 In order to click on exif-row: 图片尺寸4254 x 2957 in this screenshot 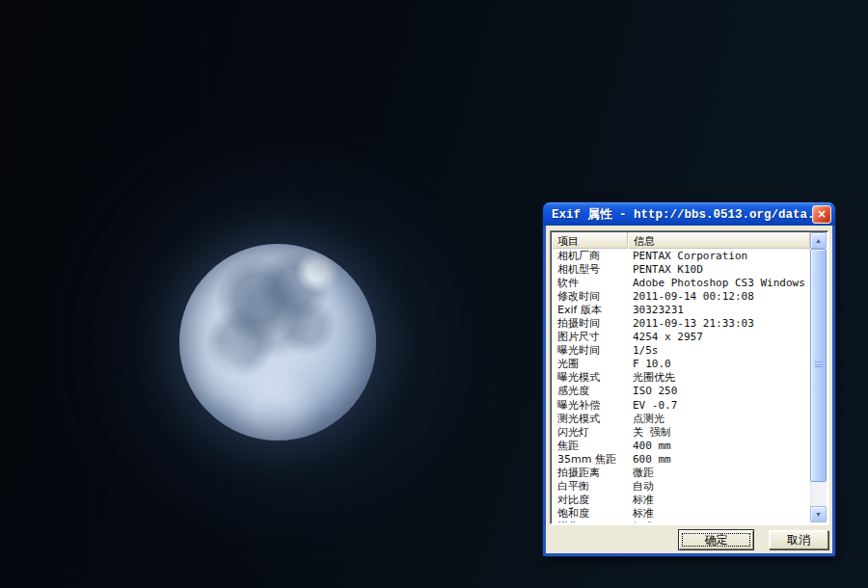, I will do `click(681, 337)`.